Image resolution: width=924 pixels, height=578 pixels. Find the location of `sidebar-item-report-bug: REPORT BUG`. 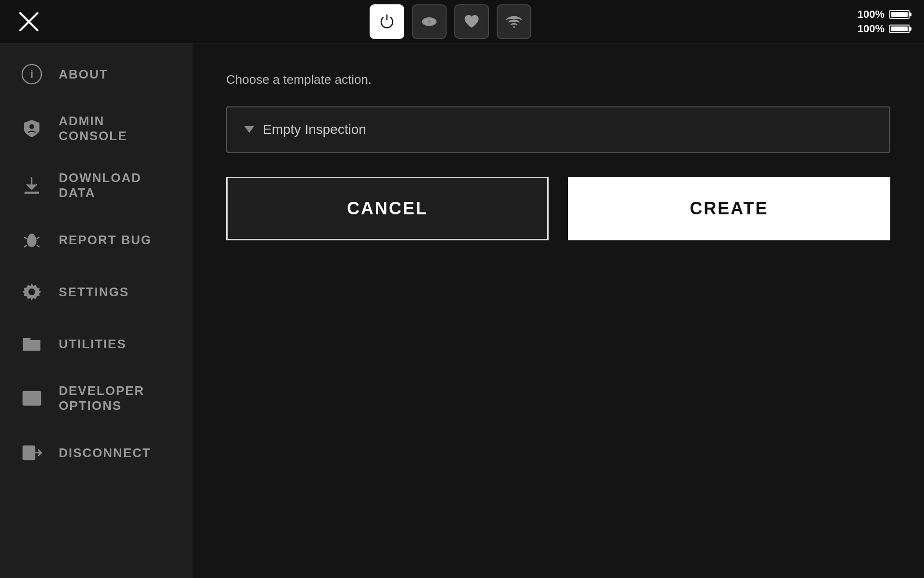

sidebar-item-report-bug: REPORT BUG is located at coordinates (96, 240).